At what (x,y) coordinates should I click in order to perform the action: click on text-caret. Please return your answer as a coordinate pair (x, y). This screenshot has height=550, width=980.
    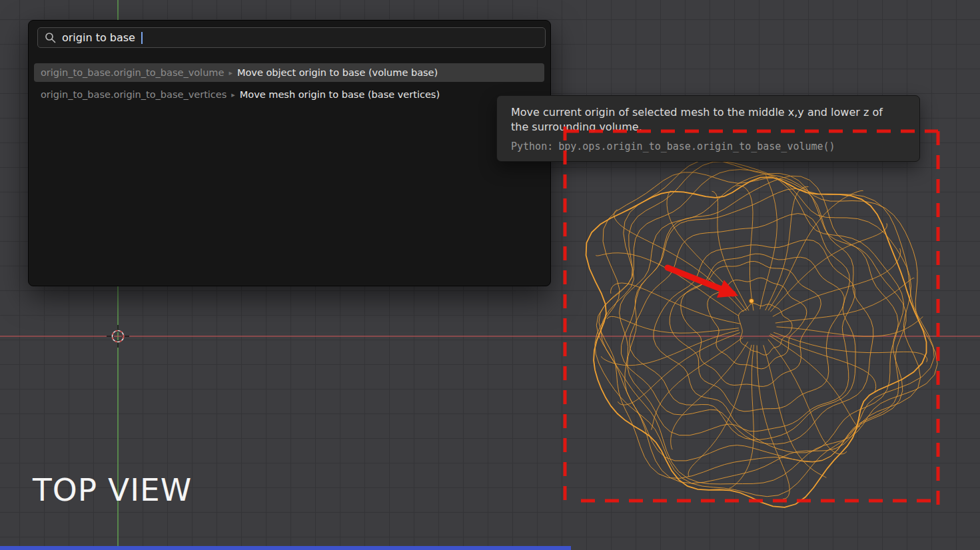
    Looking at the image, I should click on (142, 38).